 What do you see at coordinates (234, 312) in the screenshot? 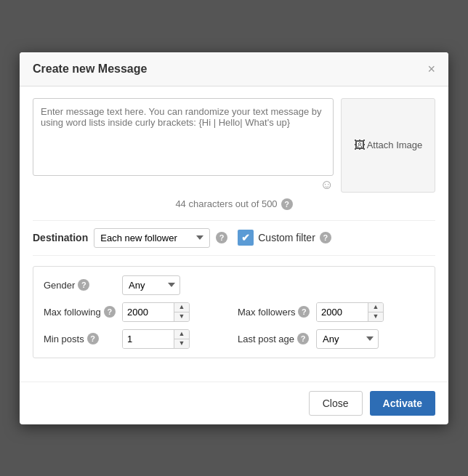
I see `filter-maxfollowing-row: Max following ? ▲ ▼ M` at bounding box center [234, 312].